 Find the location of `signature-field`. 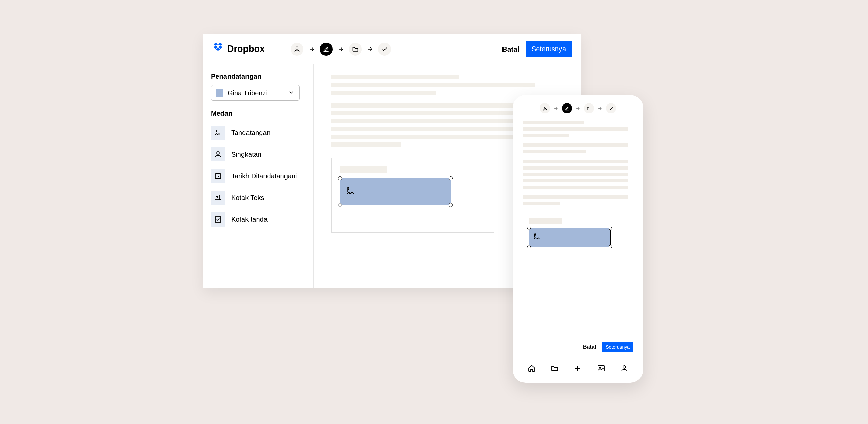

signature-field is located at coordinates (395, 192).